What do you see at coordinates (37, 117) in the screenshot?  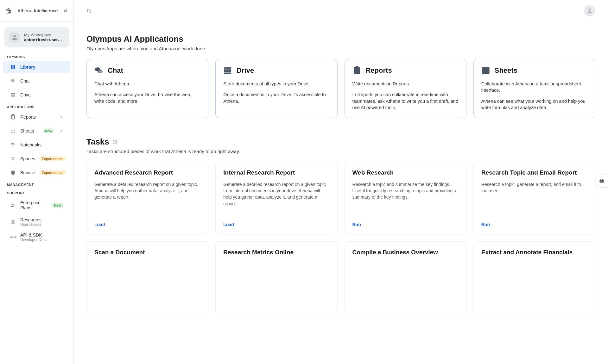 I see `nav-label: Reports` at bounding box center [37, 117].